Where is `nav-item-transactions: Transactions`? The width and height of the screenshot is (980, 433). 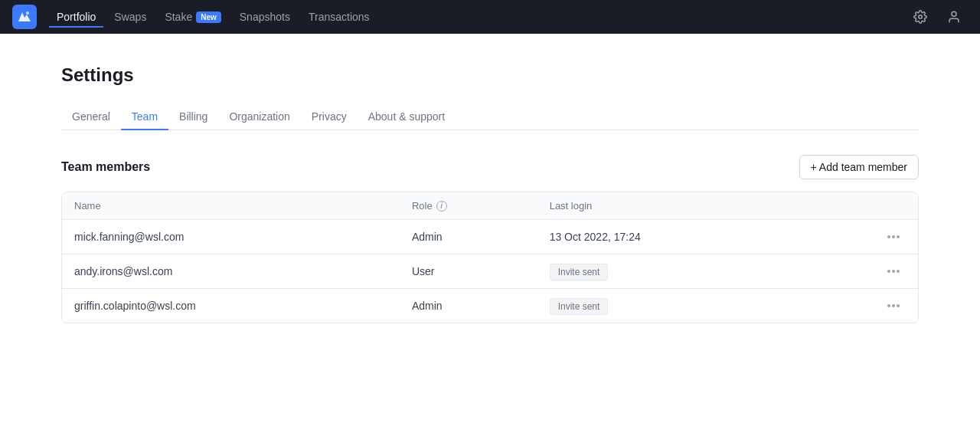
nav-item-transactions: Transactions is located at coordinates (339, 17).